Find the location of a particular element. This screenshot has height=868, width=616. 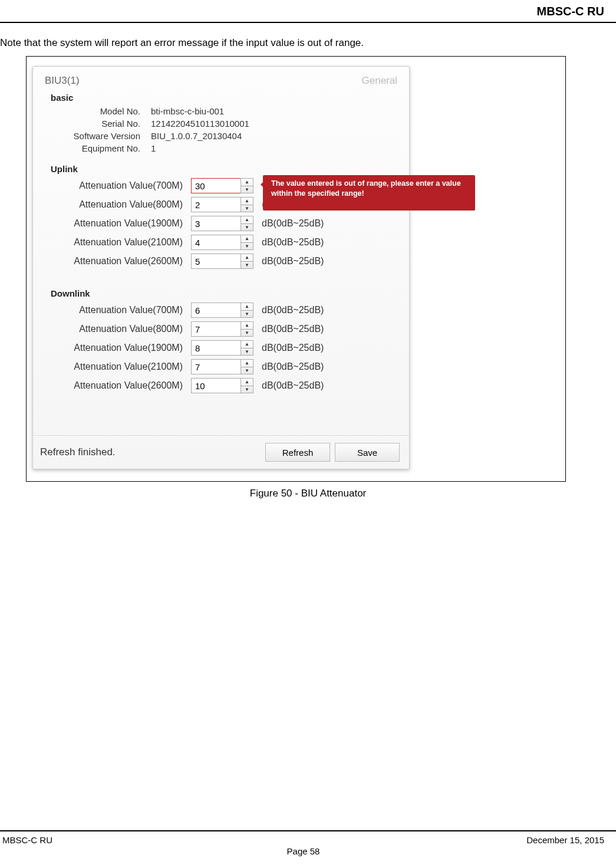

header-label: MBSC-C RU is located at coordinates (571, 11).